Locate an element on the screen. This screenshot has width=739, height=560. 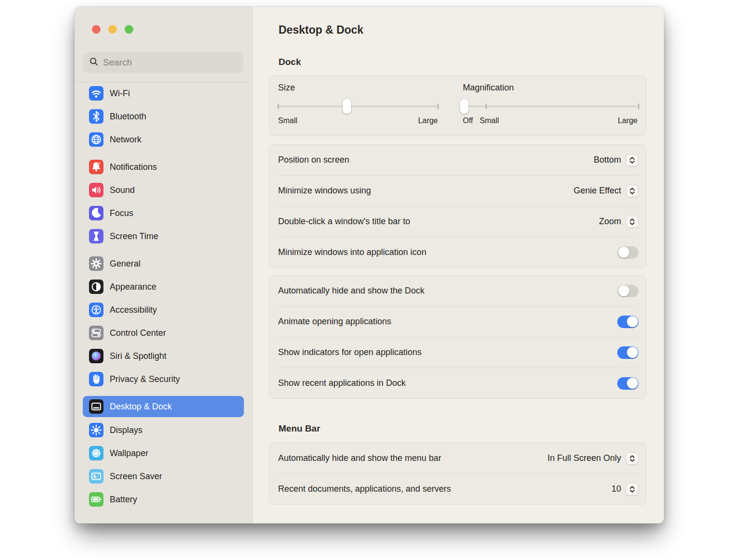
magnification-slider-thumb is located at coordinates (464, 106).